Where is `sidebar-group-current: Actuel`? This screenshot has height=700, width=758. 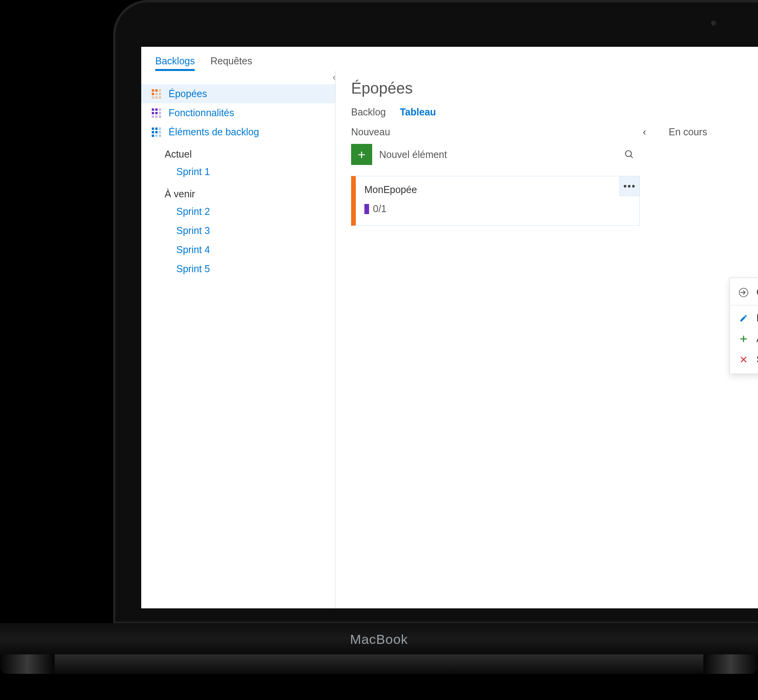
sidebar-group-current: Actuel is located at coordinates (238, 152).